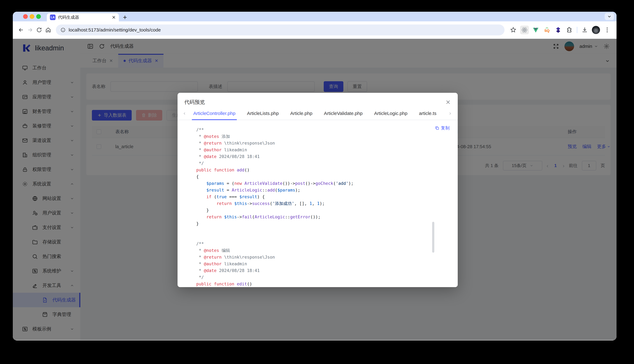 The image size is (634, 364). Describe the element at coordinates (302, 115) in the screenshot. I see `modal-file-tab-2: Article.php` at that location.